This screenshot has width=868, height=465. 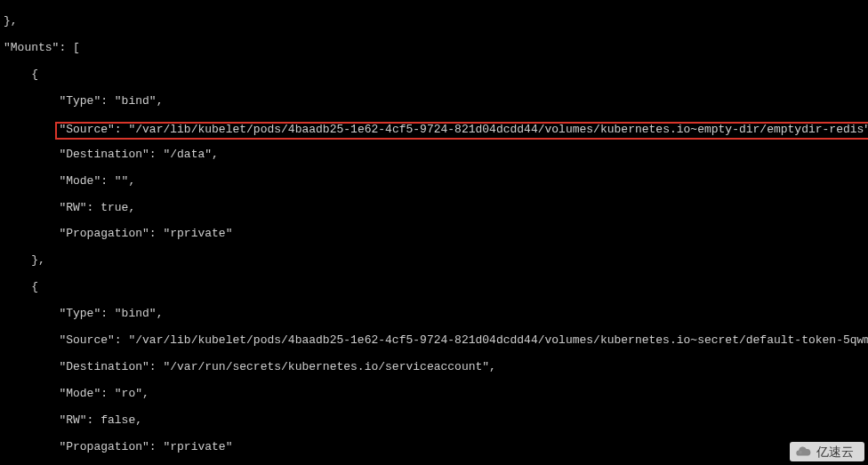 What do you see at coordinates (436, 395) in the screenshot?
I see `code-line: "Mode": "ro",` at bounding box center [436, 395].